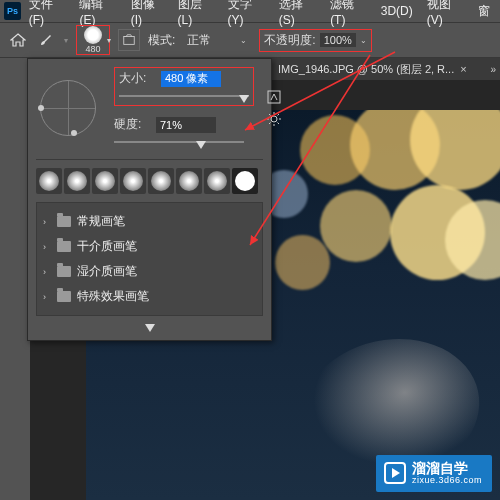 The height and width of the screenshot is (500, 500). I want to click on hardness-slider, so click(179, 142).